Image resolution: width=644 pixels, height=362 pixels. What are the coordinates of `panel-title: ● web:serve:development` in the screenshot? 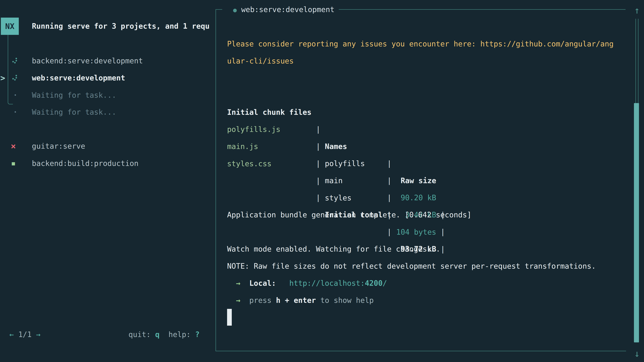 It's located at (284, 10).